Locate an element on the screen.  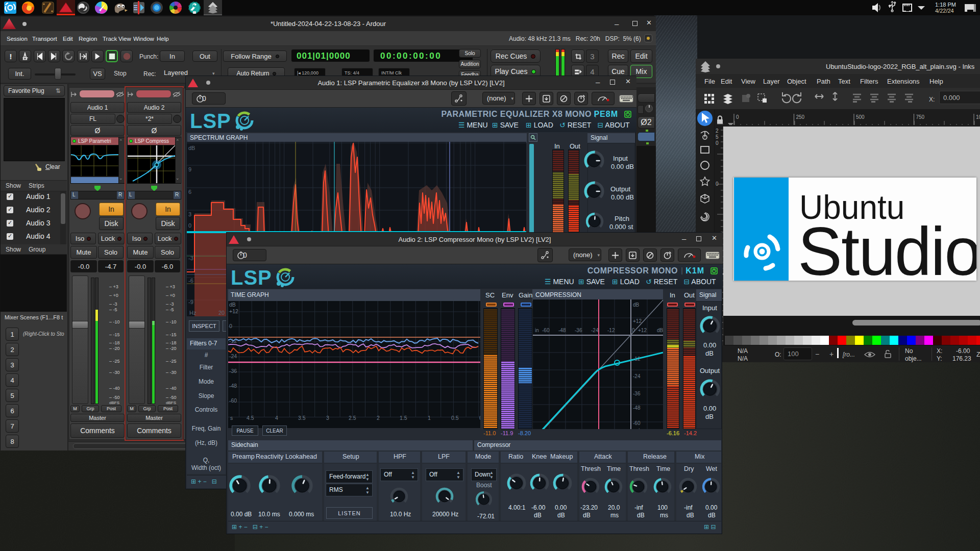
svg-text: out is located at coordinates (636, 429).